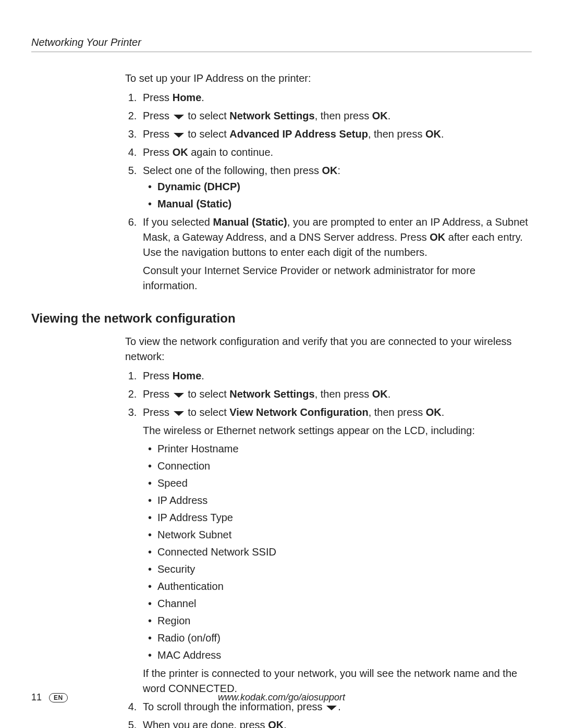  What do you see at coordinates (328, 78) in the screenshot?
I see `setup-ip-intro: To set up your IP Address on the printer…` at bounding box center [328, 78].